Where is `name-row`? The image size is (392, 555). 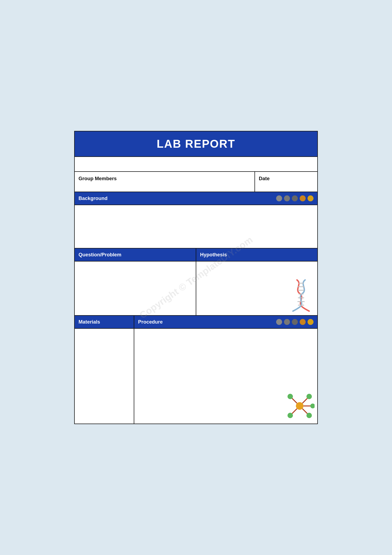
name-row is located at coordinates (196, 164).